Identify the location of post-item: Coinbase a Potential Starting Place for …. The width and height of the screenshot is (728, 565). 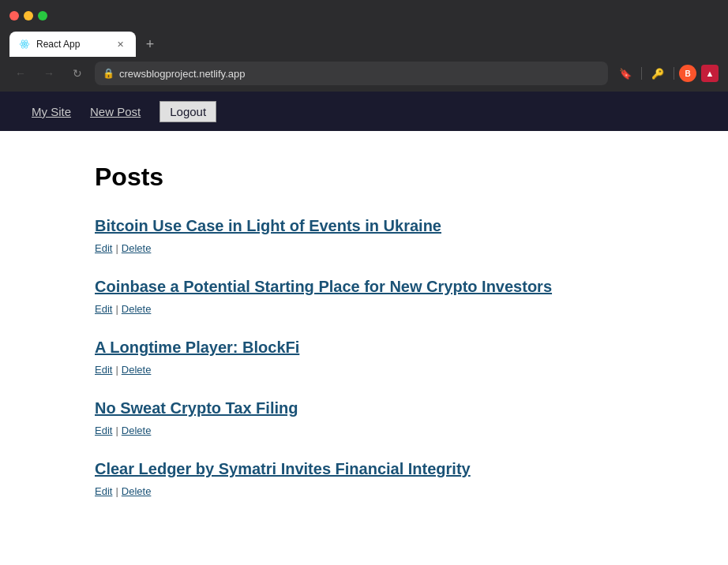
(364, 295).